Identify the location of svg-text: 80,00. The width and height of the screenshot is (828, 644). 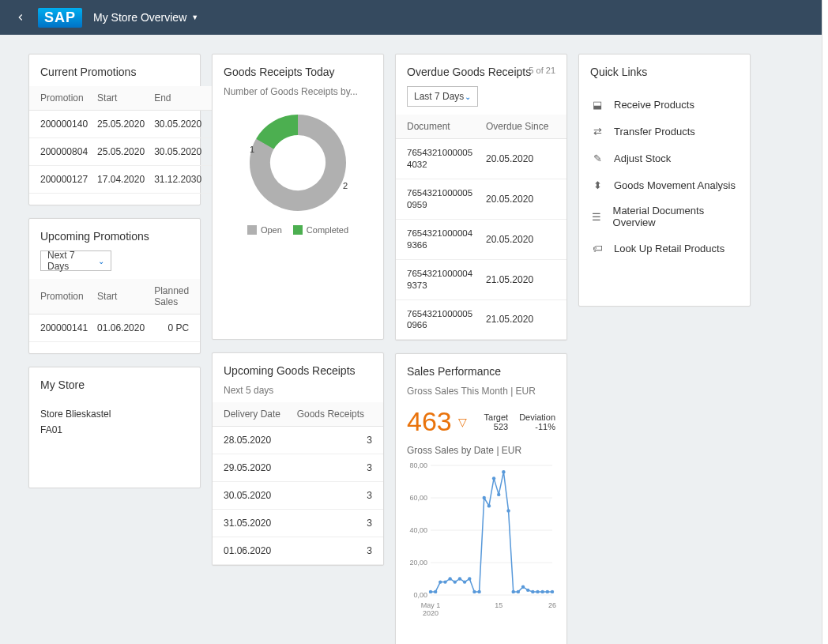
(419, 465).